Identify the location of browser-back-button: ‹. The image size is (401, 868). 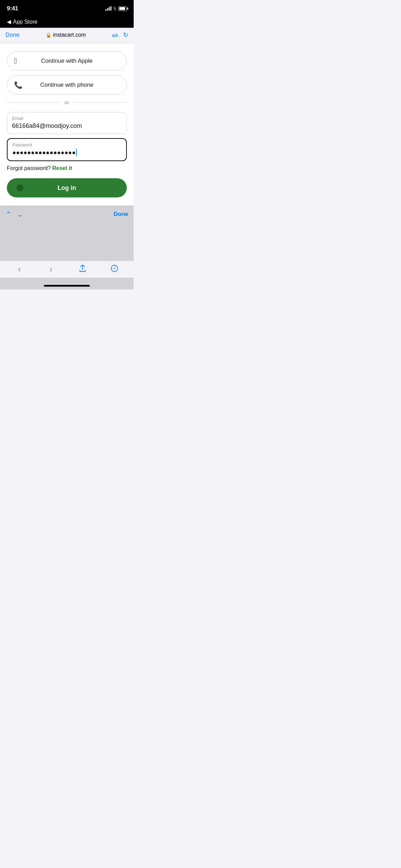
(19, 269).